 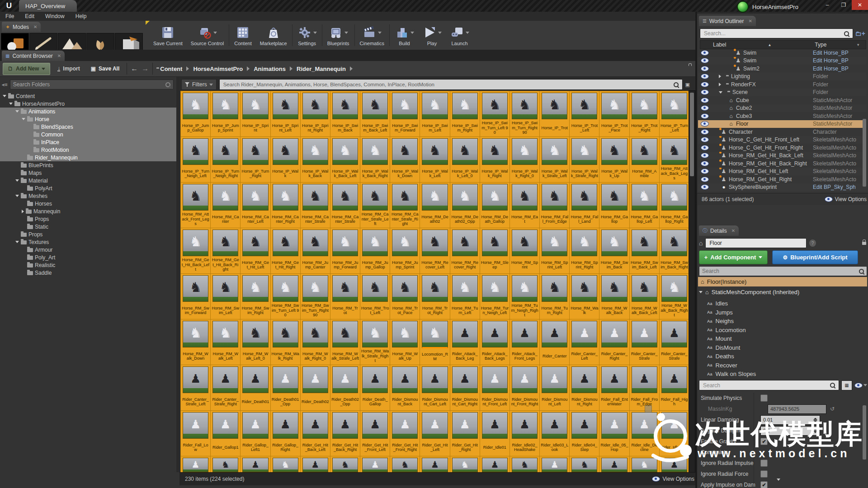 What do you see at coordinates (88, 135) in the screenshot?
I see `folder-tree-item-common: Common` at bounding box center [88, 135].